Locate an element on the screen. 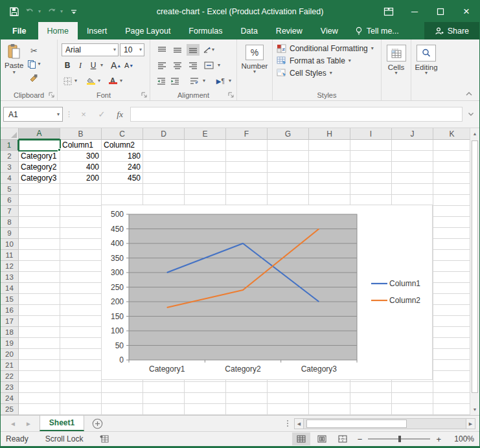  cell-B25 is located at coordinates (81, 409).